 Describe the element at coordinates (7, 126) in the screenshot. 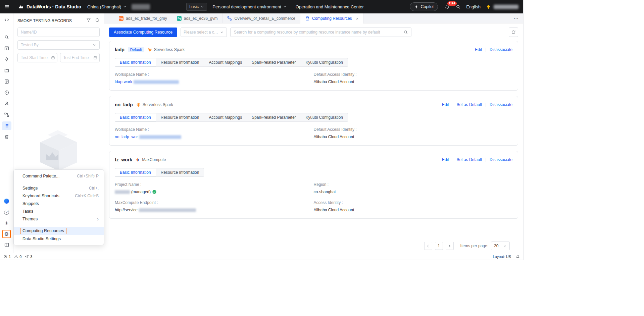

I see `smoke-test-records-icon` at that location.